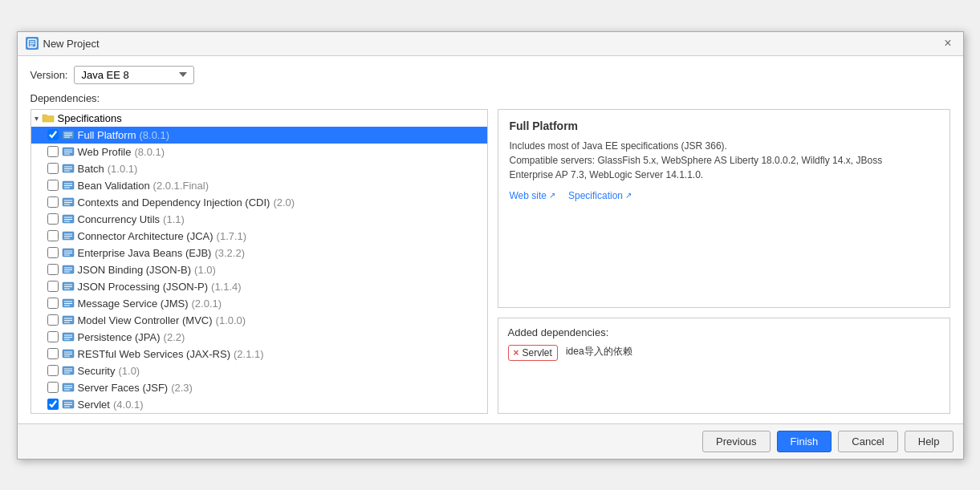 Image resolution: width=980 pixels, height=490 pixels. I want to click on dialog-icon, so click(32, 43).